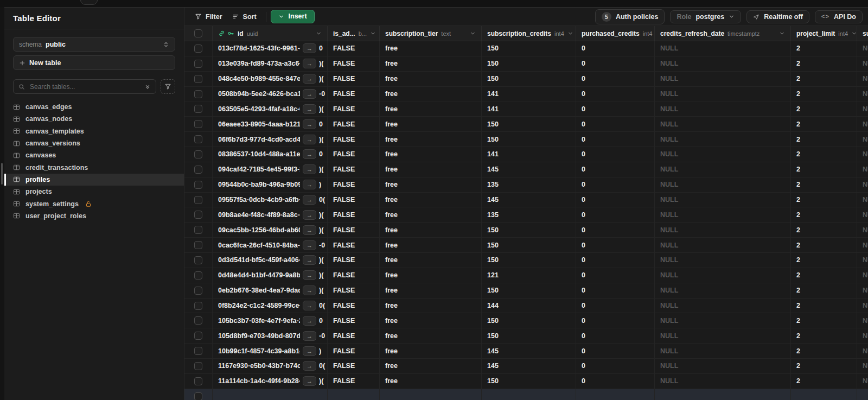 The height and width of the screenshot is (400, 868). Describe the element at coordinates (94, 167) in the screenshot. I see `sidebar-item-credit_transactions: credit_transactions` at that location.